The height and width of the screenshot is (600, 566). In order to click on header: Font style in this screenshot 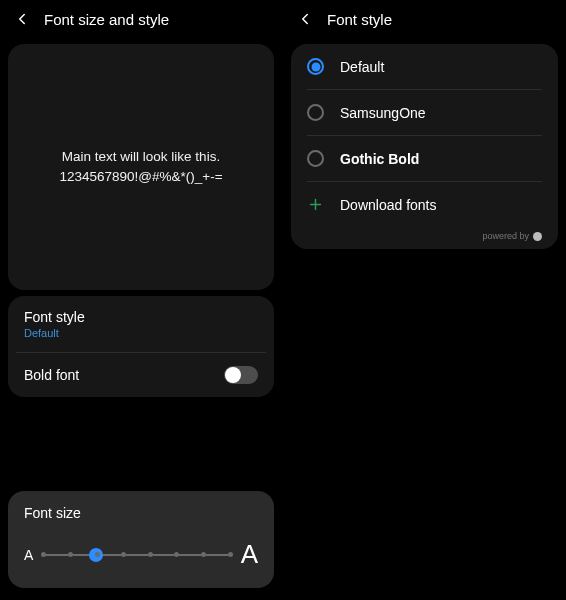, I will do `click(424, 19)`.